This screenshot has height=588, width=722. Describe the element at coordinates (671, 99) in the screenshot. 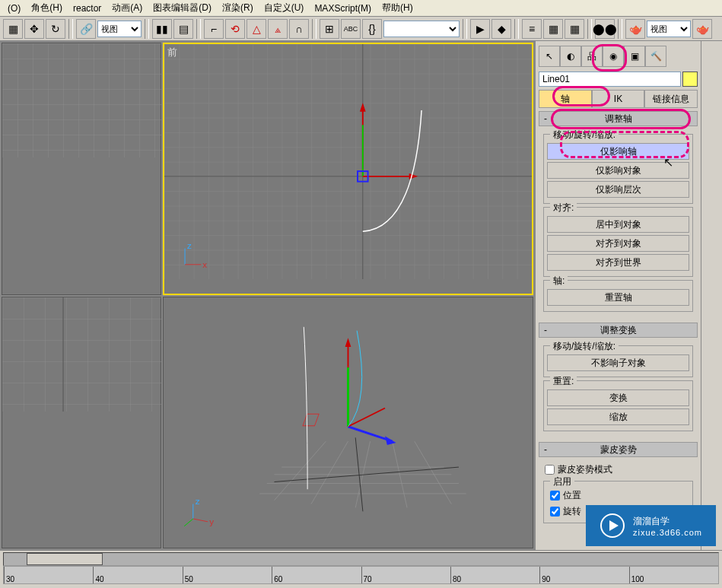

I see `linkinfo-subtab: 链接信息` at that location.